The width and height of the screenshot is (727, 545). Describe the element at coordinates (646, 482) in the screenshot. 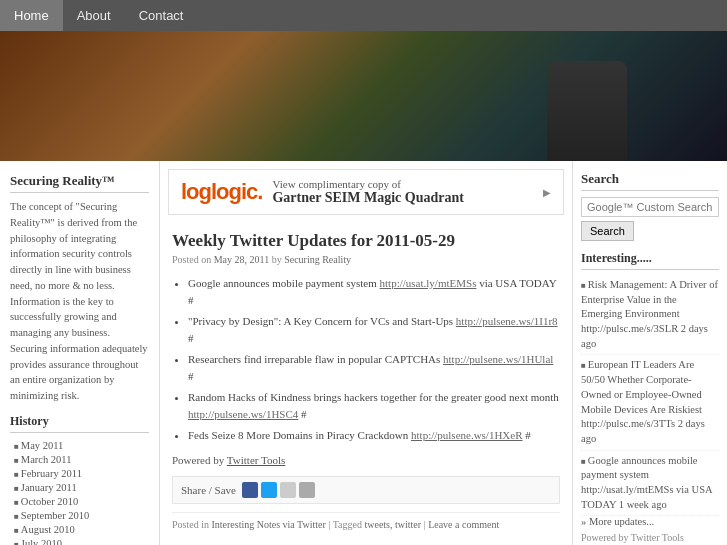

I see `interesting-item-link: Google announces mobile payment system h…` at that location.